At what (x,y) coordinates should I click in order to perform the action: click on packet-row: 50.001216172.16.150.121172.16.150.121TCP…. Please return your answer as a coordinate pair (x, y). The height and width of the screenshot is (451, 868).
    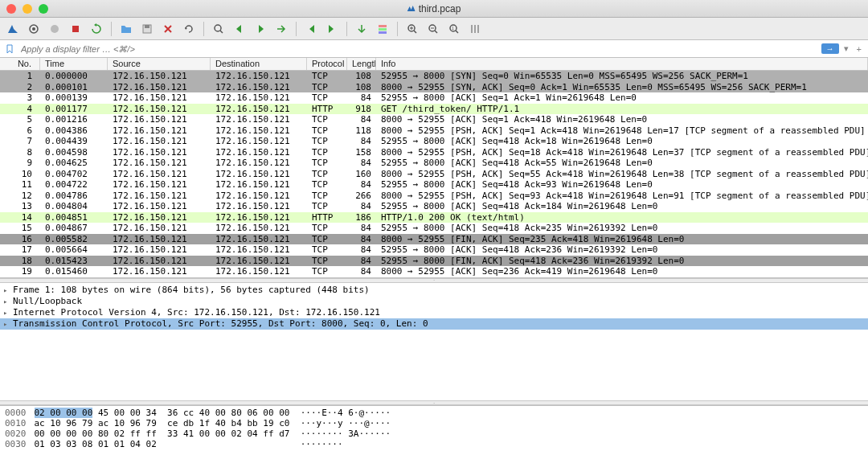
    Looking at the image, I should click on (434, 120).